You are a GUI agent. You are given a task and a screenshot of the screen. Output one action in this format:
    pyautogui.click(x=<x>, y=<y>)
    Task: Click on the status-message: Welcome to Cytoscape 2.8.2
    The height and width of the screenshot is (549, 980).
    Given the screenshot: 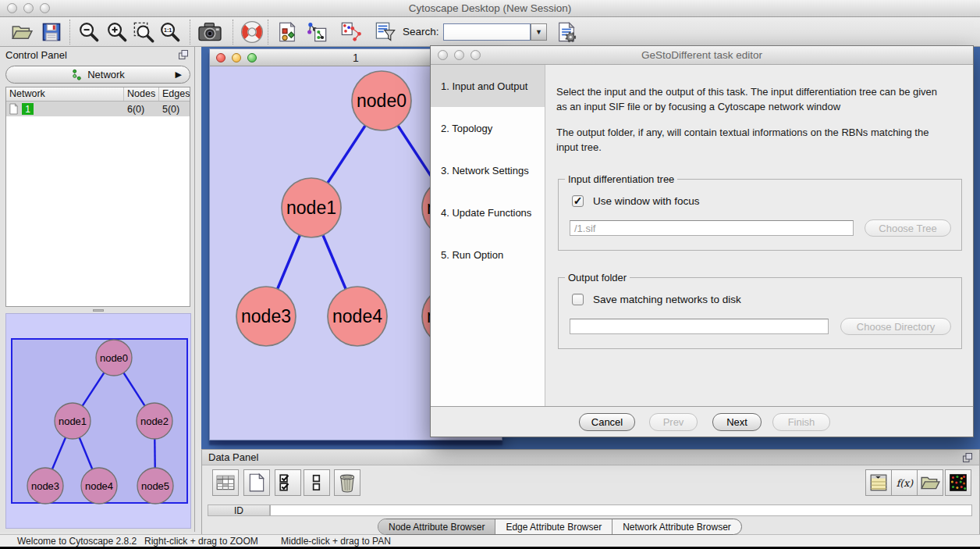 What is the action you would take?
    pyautogui.click(x=76, y=541)
    